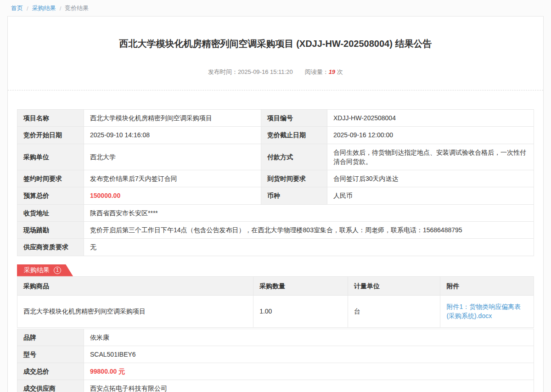 The image size is (551, 392). What do you see at coordinates (276, 213) in the screenshot?
I see `table-row: 收货地址 陕西省西安市长安区****` at bounding box center [276, 213].